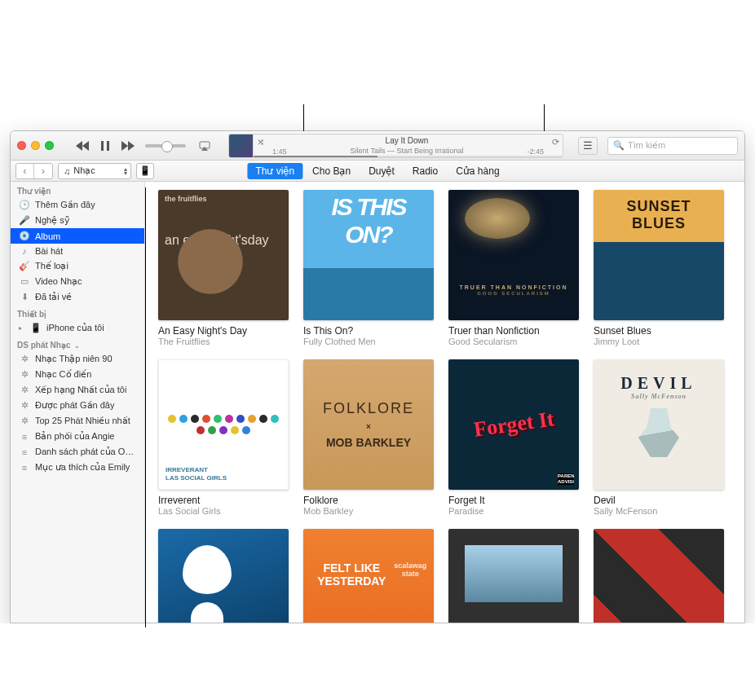  I want to click on minimize-button, so click(36, 145).